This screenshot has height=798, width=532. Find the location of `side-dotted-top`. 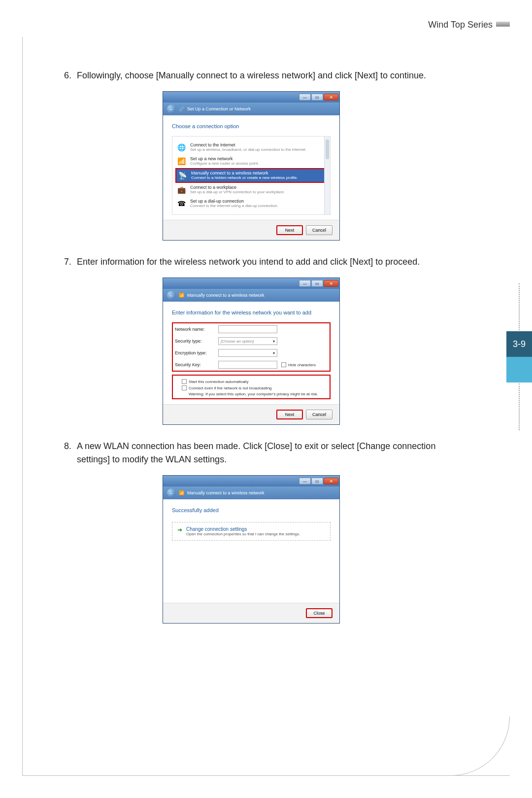

side-dotted-top is located at coordinates (519, 307).